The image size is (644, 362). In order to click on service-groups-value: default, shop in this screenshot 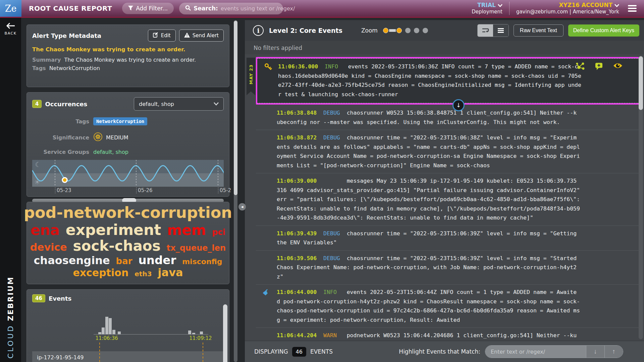, I will do `click(111, 152)`.